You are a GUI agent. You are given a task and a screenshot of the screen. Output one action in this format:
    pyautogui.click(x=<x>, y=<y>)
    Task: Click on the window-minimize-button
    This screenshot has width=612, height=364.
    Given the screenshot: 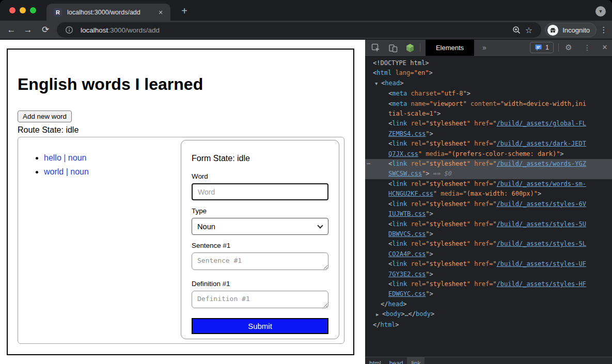 What is the action you would take?
    pyautogui.click(x=23, y=10)
    